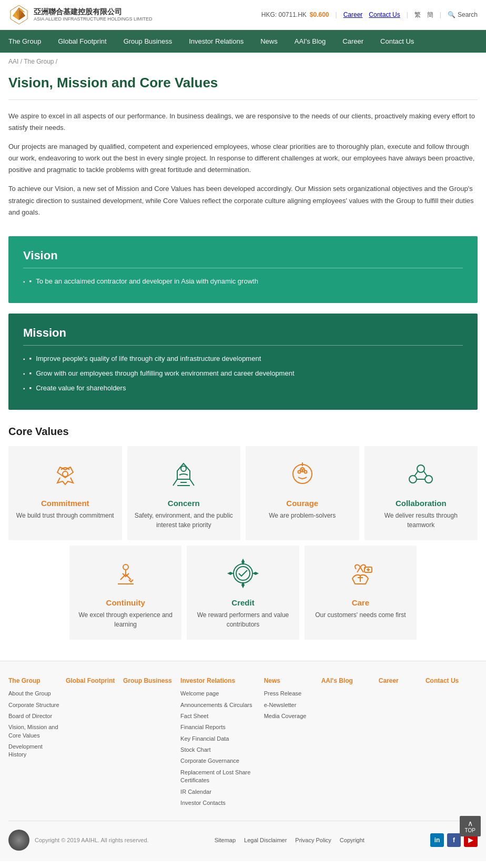 This screenshot has width=486, height=868. What do you see at coordinates (421, 493) in the screenshot?
I see `cv-card-collaboration: Collaboration We deliver results through…` at bounding box center [421, 493].